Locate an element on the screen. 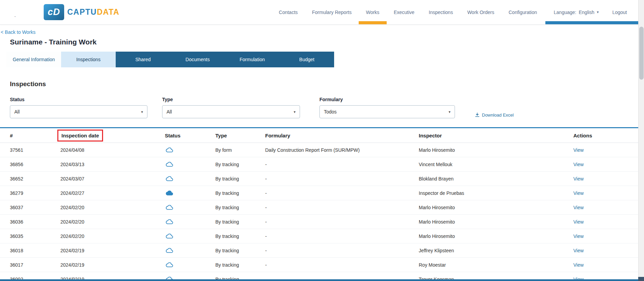 The width and height of the screenshot is (644, 281). tab-shared: Shared is located at coordinates (143, 59).